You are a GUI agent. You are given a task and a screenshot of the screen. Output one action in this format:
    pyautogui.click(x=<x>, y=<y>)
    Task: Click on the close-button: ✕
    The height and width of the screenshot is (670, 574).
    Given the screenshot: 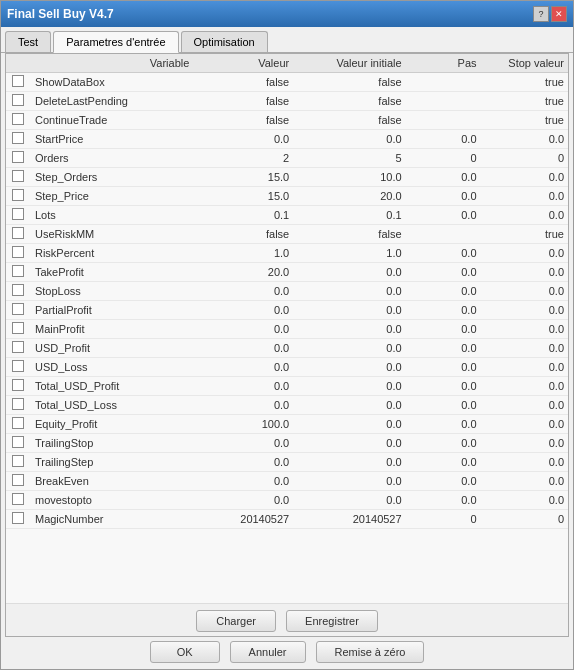 What is the action you would take?
    pyautogui.click(x=559, y=14)
    